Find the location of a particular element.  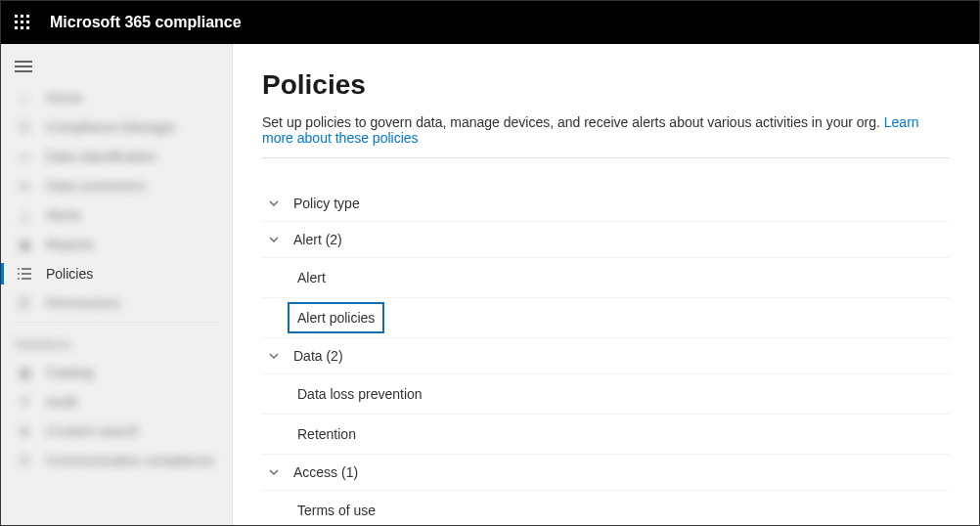

sidebar-item-catalog: ▦Catalog is located at coordinates (116, 373).